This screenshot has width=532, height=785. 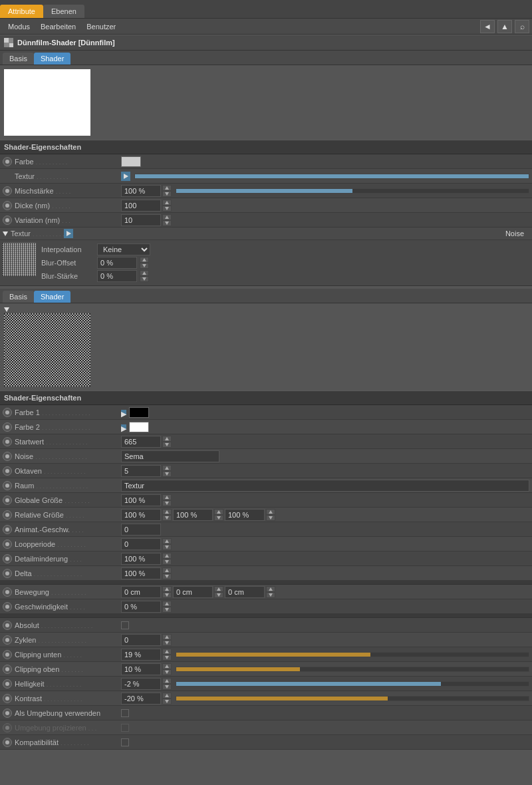 I want to click on checkbox-als-umgebung, so click(x=125, y=713).